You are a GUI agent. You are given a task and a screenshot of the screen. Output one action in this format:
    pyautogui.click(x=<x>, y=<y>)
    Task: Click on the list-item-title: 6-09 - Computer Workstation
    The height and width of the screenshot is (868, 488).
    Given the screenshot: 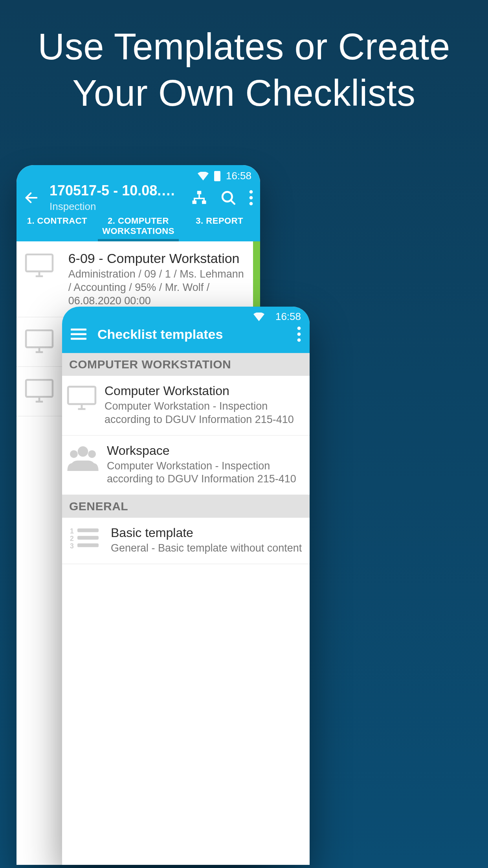 What is the action you would take?
    pyautogui.click(x=158, y=259)
    